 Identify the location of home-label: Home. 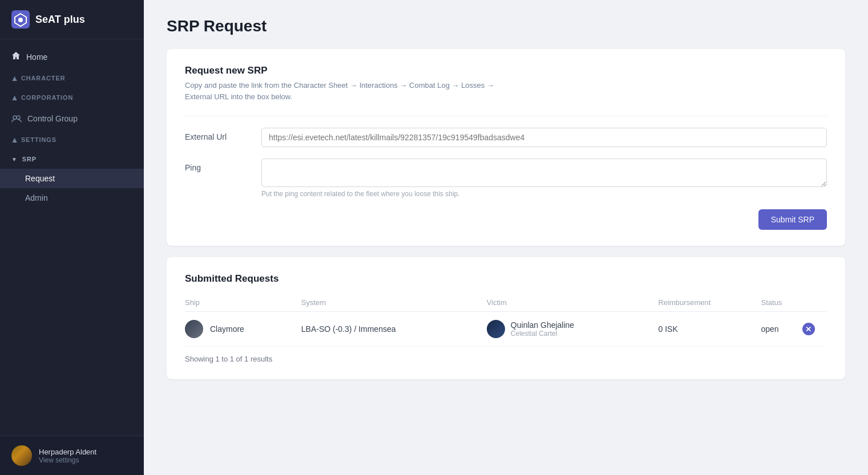
(37, 57).